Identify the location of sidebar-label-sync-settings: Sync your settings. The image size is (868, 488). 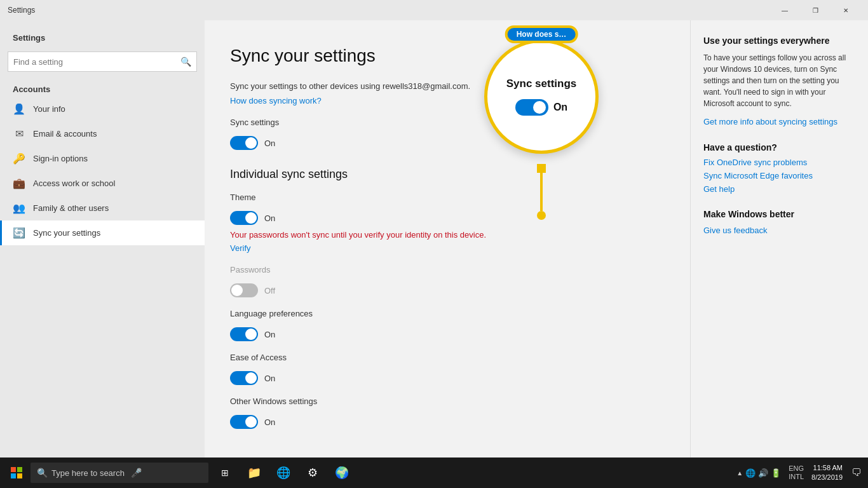
(67, 233).